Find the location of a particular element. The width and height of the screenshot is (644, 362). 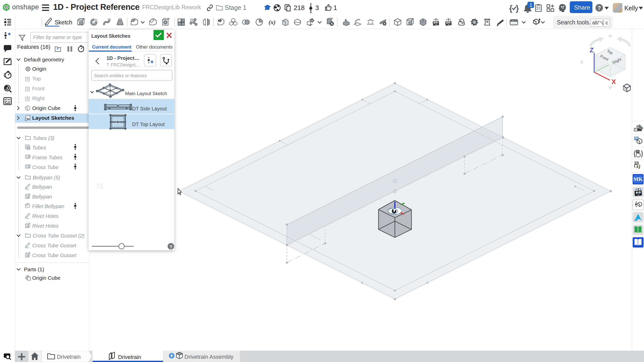

svg-text: Tubes (3) is located at coordinates (44, 138).